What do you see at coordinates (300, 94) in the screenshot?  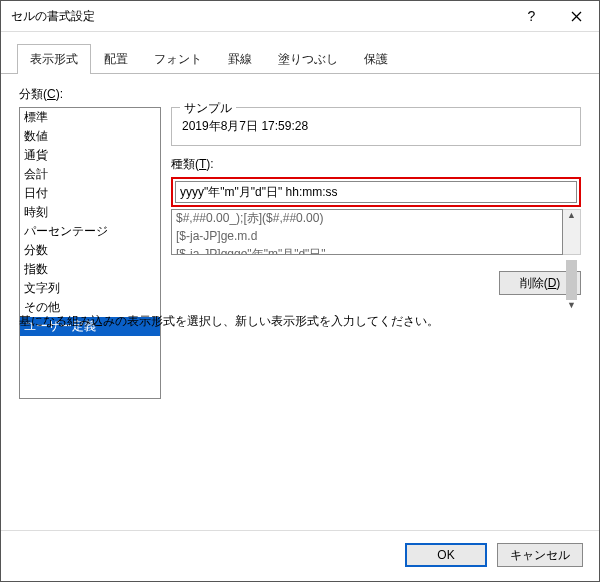 I see `category-label: 分類(C):` at bounding box center [300, 94].